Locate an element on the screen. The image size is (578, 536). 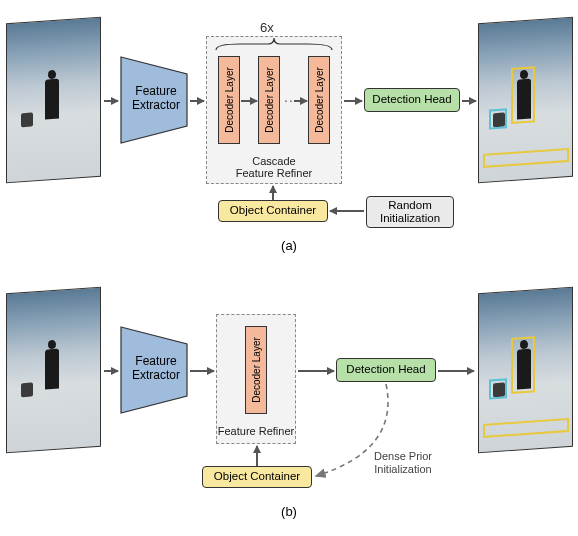
decoder-layer-a-2: Decoder Layer is located at coordinates (269, 100).